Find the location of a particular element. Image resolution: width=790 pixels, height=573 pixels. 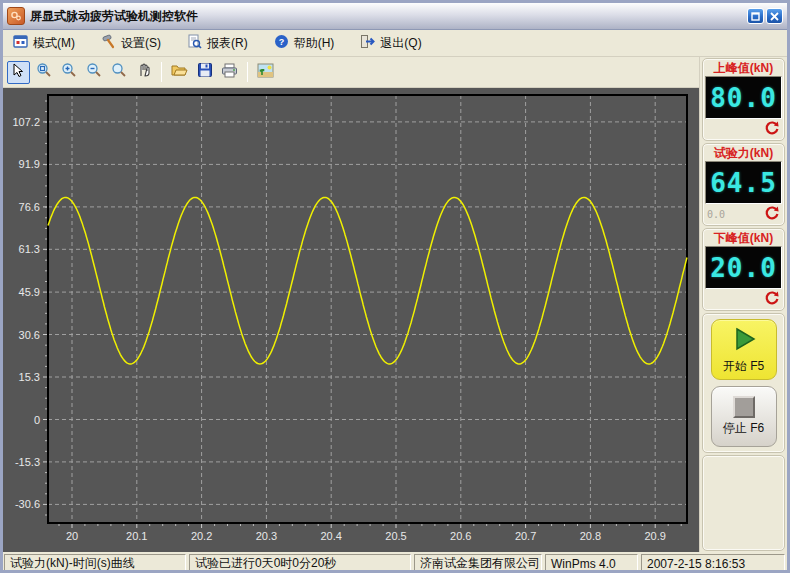

printer-icon is located at coordinates (230, 72).